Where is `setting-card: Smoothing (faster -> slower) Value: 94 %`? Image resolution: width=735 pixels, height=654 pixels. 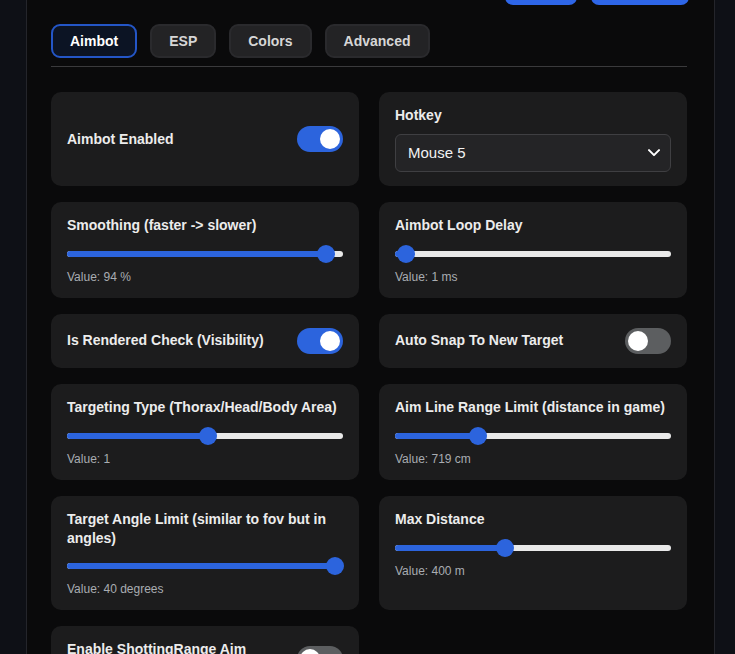
setting-card: Smoothing (faster -> slower) Value: 94 % is located at coordinates (205, 250).